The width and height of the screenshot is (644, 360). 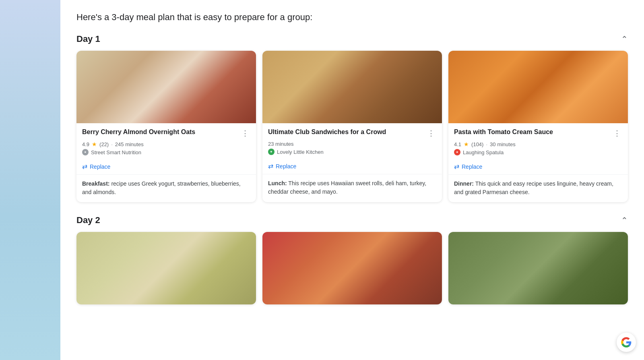 I want to click on recipe-image-berry-oats, so click(x=166, y=87).